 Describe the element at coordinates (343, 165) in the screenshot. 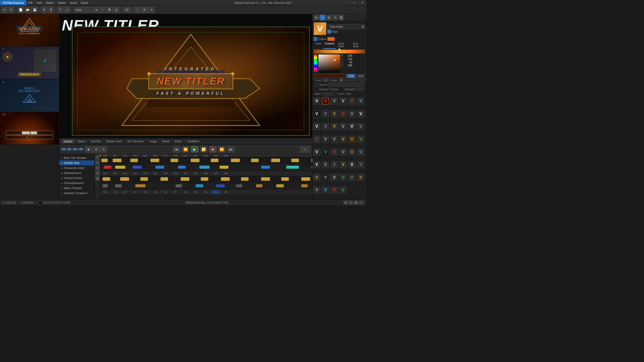

I see `style-tile-33: V` at that location.